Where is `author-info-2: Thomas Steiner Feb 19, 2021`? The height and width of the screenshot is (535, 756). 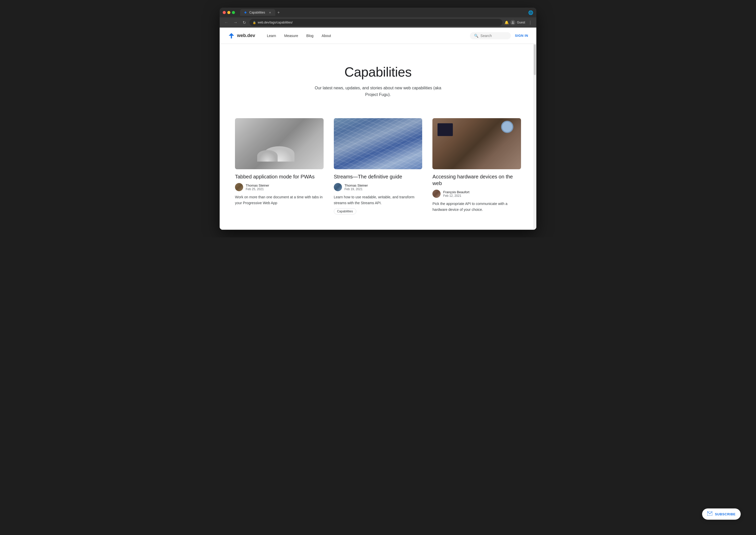
author-info-2: Thomas Steiner Feb 19, 2021 is located at coordinates (356, 187).